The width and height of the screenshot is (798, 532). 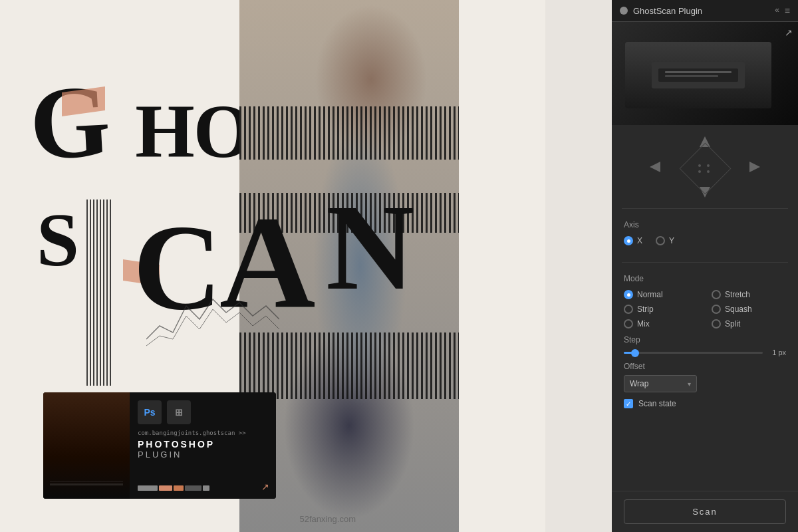 What do you see at coordinates (639, 384) in the screenshot?
I see `offset-dropdown-value: Wrap` at bounding box center [639, 384].